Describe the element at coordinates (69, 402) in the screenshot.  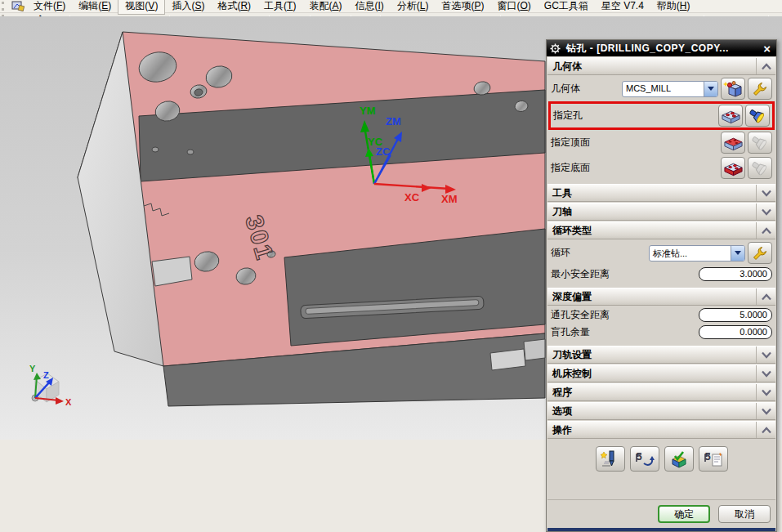
I see `triad-label-x: X` at that location.